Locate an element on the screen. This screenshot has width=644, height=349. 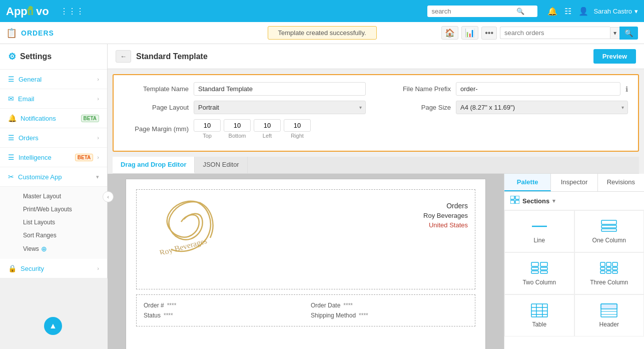
palette-label-line: Line is located at coordinates (539, 240).